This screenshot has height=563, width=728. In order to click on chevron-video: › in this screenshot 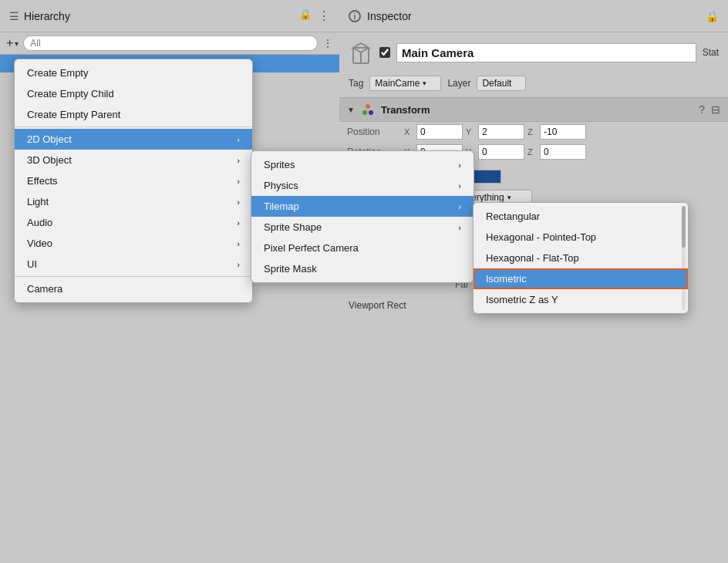, I will do `click(238, 244)`.